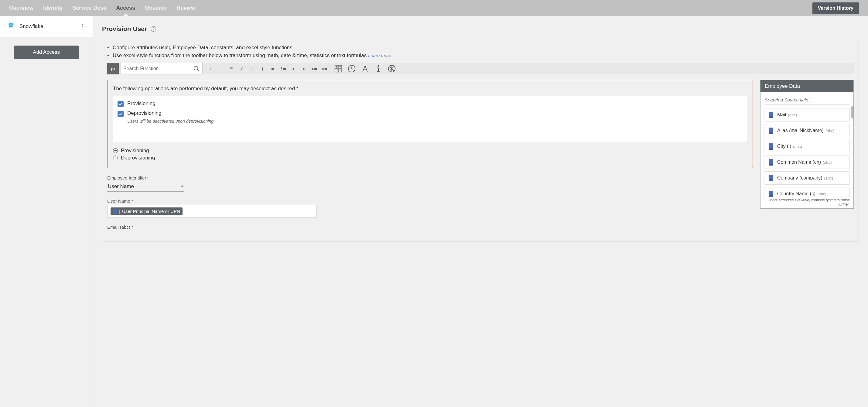 Image resolution: width=868 pixels, height=407 pixels. What do you see at coordinates (352, 69) in the screenshot?
I see `clock-icon` at bounding box center [352, 69].